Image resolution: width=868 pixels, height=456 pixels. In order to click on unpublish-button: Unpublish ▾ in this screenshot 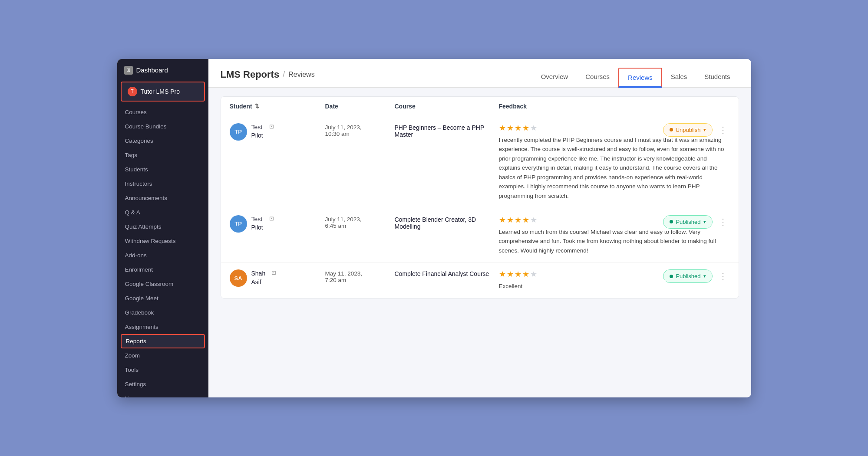, I will do `click(688, 130)`.